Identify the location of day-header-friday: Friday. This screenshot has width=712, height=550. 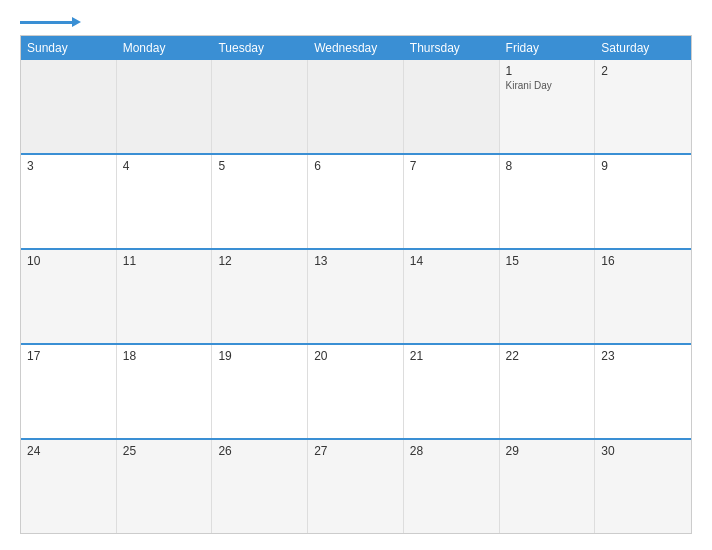
(548, 48).